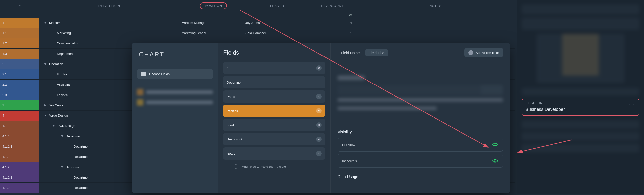 The image size is (644, 195). I want to click on add-visible-fields-button: + Add visible fields, so click(484, 53).